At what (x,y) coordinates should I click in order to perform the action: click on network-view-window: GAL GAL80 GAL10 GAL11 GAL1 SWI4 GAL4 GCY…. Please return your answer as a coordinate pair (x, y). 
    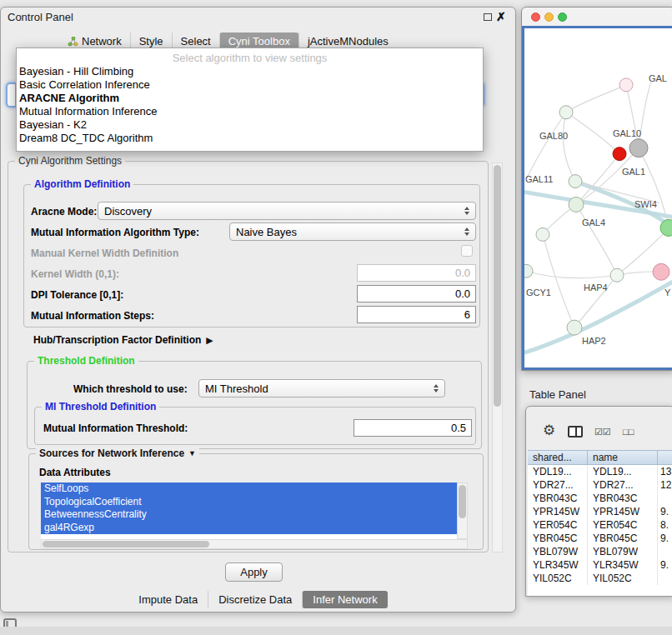
    Looking at the image, I should click on (597, 188).